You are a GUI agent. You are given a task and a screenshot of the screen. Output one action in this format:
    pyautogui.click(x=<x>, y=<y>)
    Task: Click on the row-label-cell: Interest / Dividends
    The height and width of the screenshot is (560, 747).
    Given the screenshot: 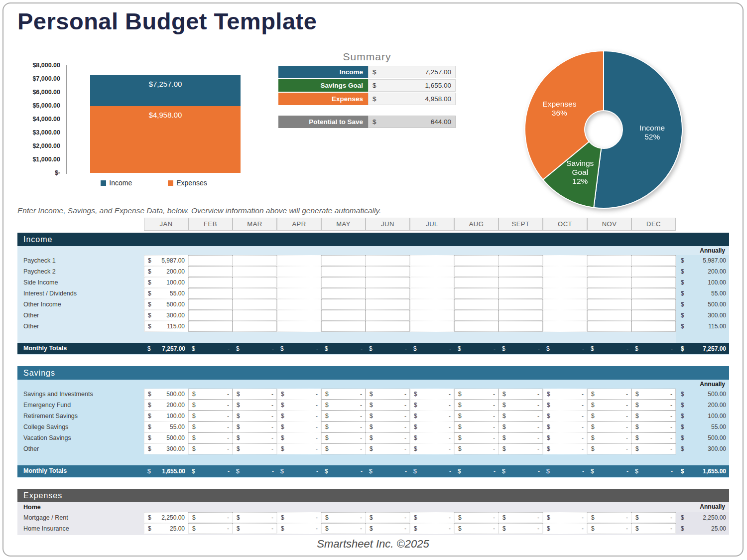 What is the action you would take?
    pyautogui.click(x=81, y=293)
    